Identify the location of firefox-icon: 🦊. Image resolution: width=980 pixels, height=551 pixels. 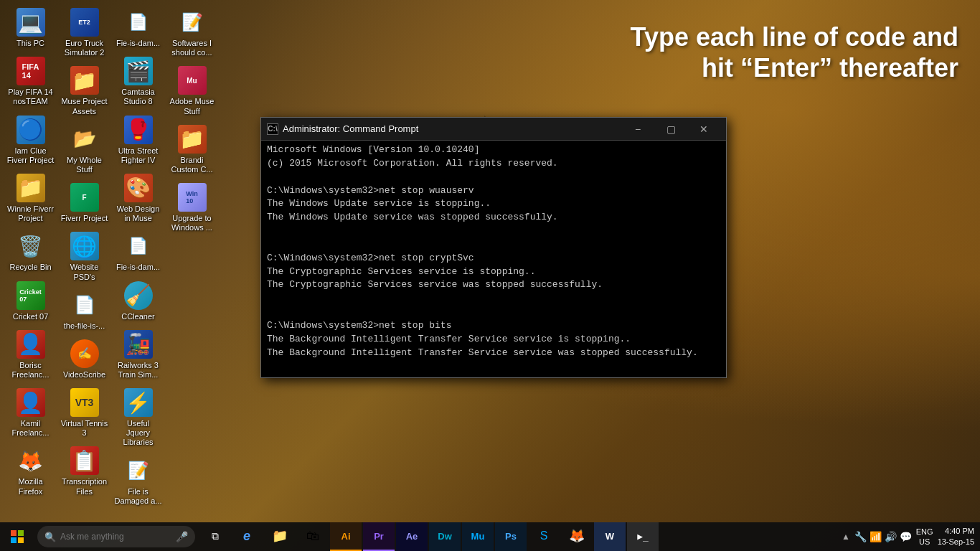
(31, 461).